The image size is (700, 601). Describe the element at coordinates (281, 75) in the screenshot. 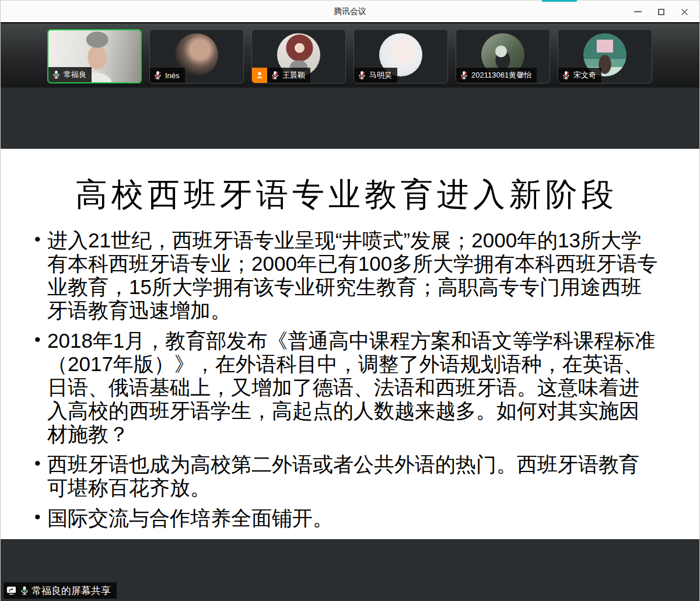

I see `tile-footer: 王晨颖` at that location.